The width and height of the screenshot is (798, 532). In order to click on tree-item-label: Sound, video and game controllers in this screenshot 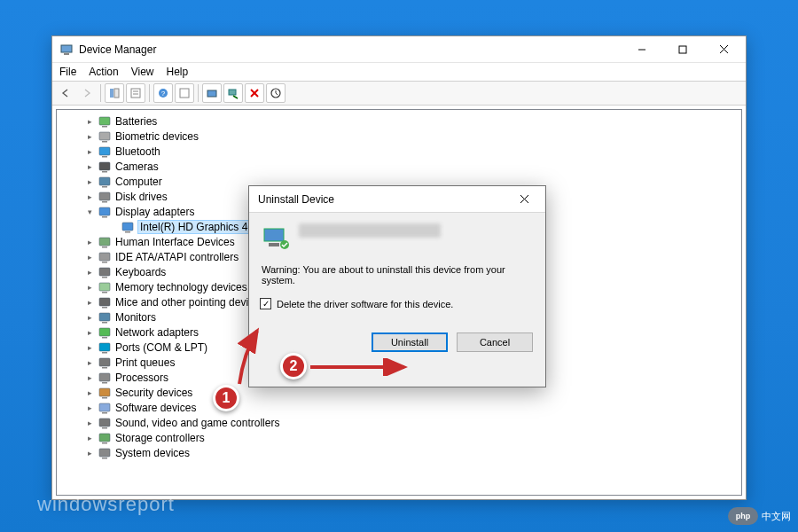, I will do `click(197, 423)`.